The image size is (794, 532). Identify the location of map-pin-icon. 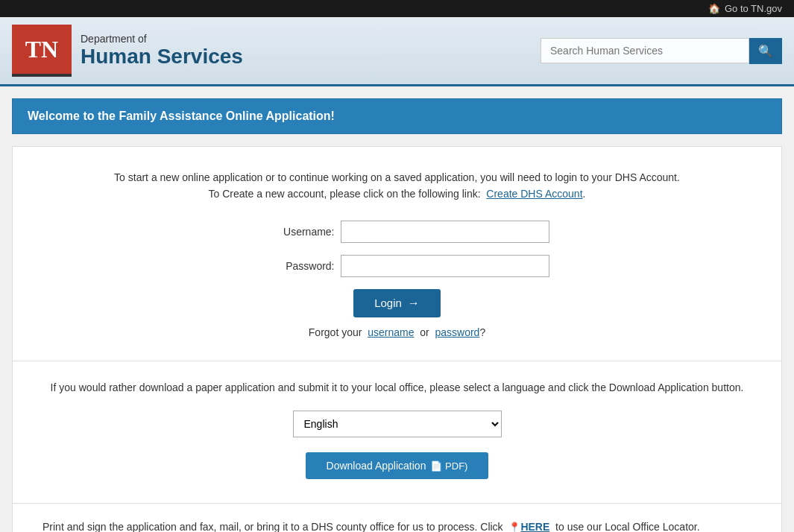
(514, 526).